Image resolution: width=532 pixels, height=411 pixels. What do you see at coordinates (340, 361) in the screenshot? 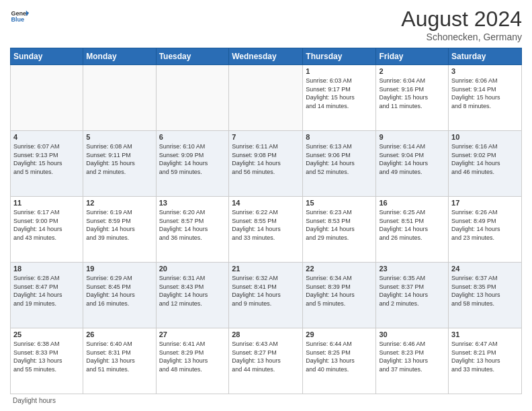
I see `table-row: 29Sunrise: 6:44 AM Sunset: 8:25 PM Dayli…` at bounding box center [340, 361].